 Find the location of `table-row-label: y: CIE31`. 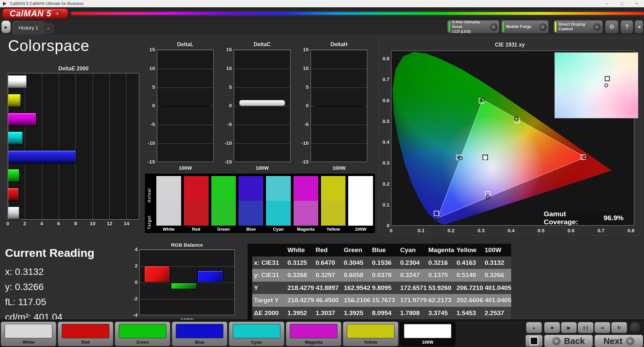

table-row-label: y: CIE31 is located at coordinates (269, 275).